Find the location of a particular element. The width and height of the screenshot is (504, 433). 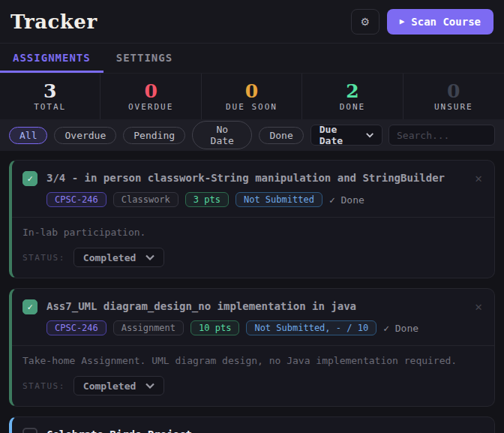

sort-select-value: Due Date is located at coordinates (339, 135).